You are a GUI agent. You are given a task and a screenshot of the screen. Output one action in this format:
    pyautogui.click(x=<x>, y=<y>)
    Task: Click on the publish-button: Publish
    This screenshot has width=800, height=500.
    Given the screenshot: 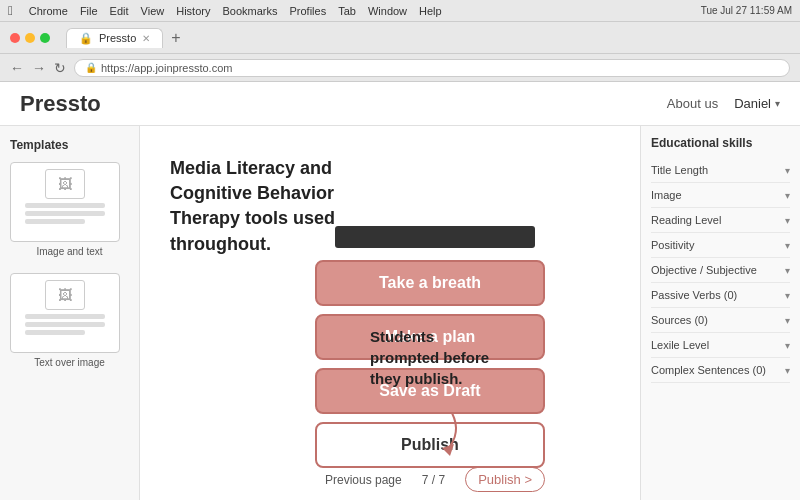 What is the action you would take?
    pyautogui.click(x=430, y=445)
    